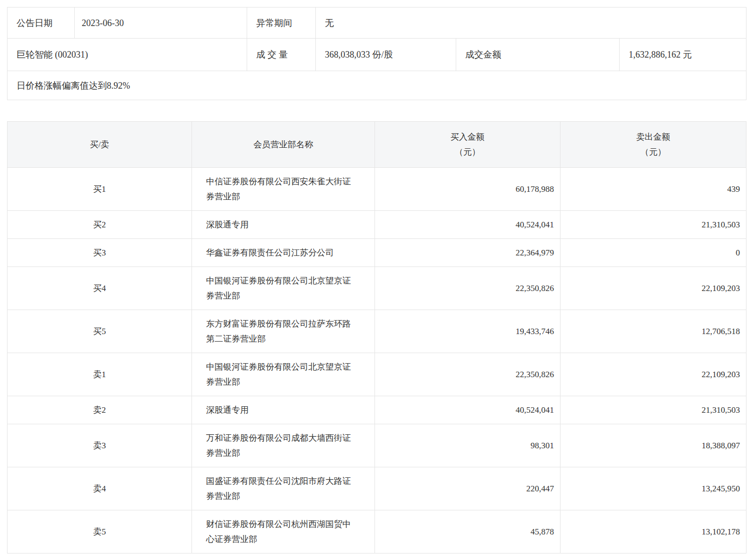 This screenshot has height=560, width=753. I want to click on table-row: 卖4 国盛证券有限责任公司沈阳市府大路证券营业部 220,447 13,245,…, so click(377, 489).